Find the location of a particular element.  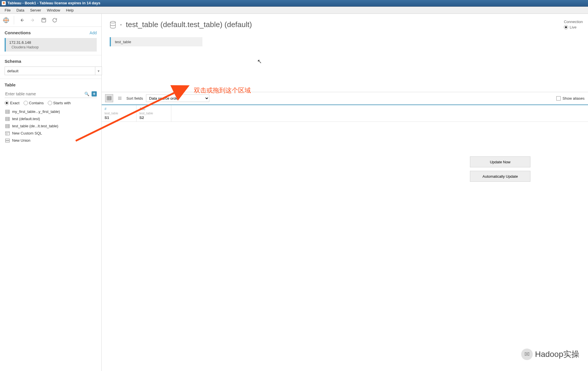

search-icon: 🔍 is located at coordinates (87, 94).